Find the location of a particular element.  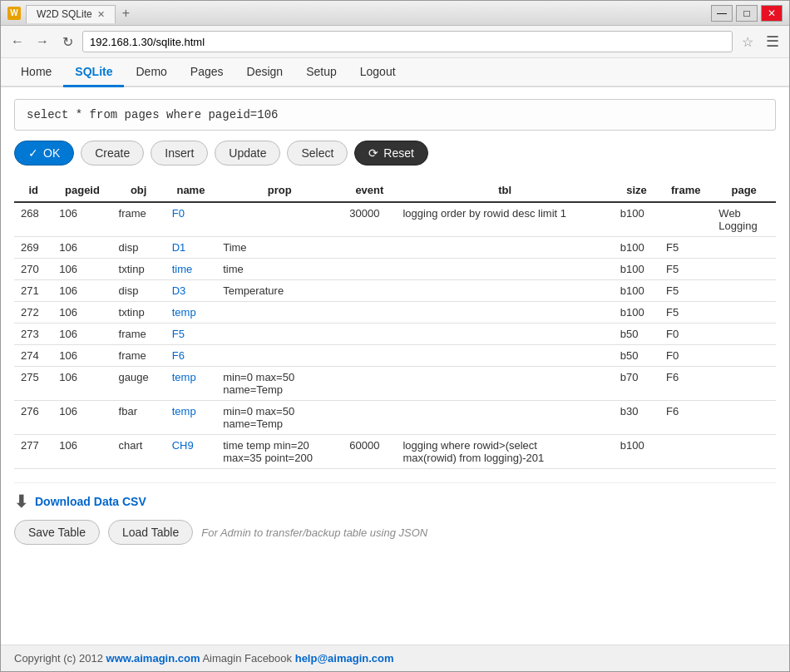

window-controls: — □ ✕ is located at coordinates (747, 13).